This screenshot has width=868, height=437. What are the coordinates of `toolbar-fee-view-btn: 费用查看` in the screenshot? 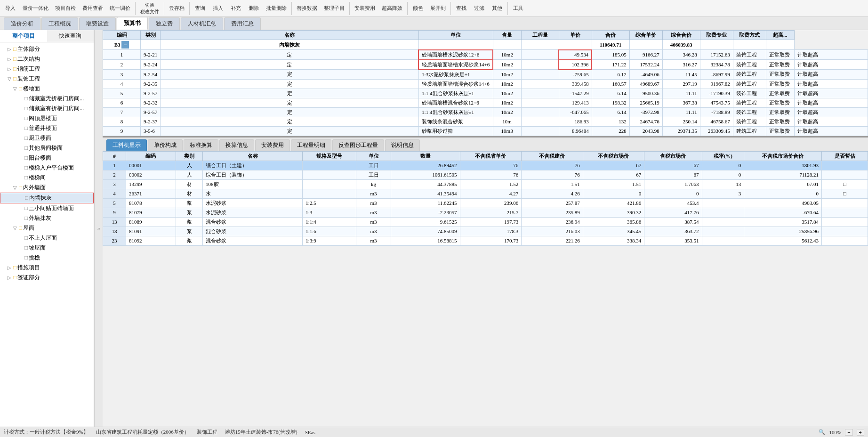 It's located at (93, 8).